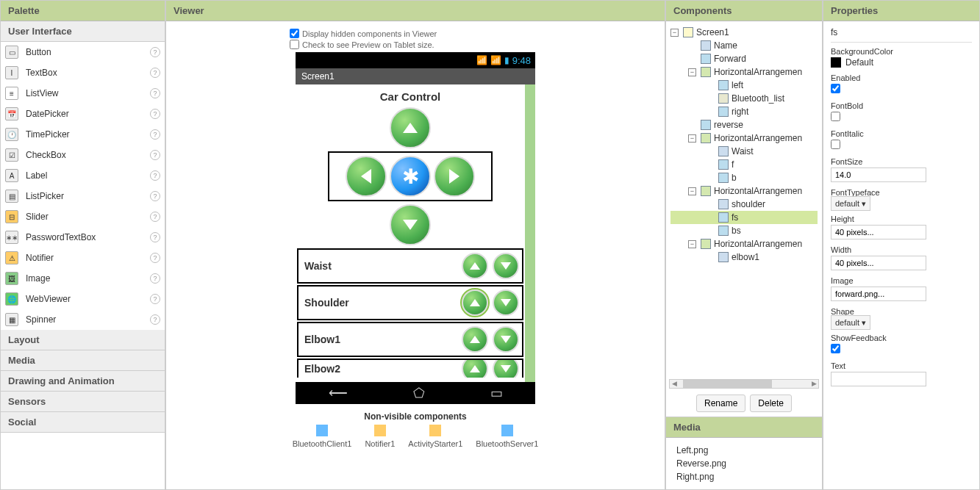  What do you see at coordinates (410, 128) in the screenshot?
I see `forward-button` at bounding box center [410, 128].